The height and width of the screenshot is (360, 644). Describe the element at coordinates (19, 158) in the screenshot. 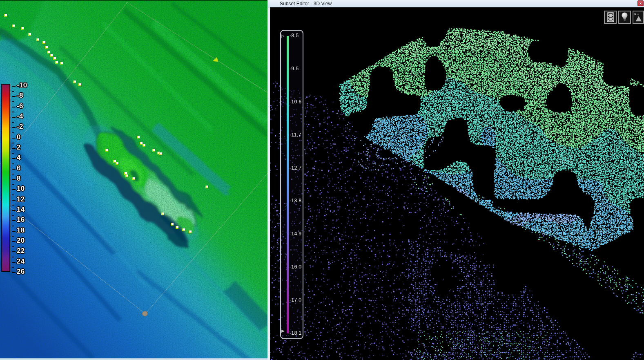

I see `colorbar-tick-label: 4` at that location.